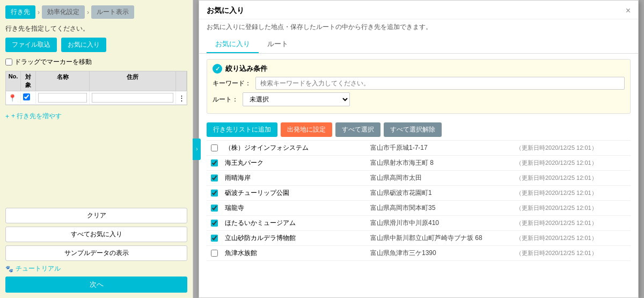 Image resolution: width=644 pixels, height=298 pixels. I want to click on deselect-all-button: すべて選択解除, so click(413, 130).